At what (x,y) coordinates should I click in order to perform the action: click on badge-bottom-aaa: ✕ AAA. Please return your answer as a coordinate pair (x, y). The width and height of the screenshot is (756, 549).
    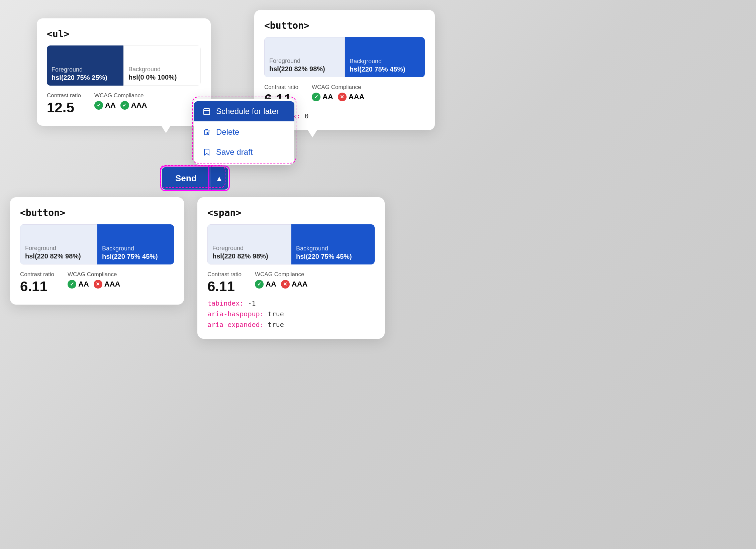
    Looking at the image, I should click on (107, 284).